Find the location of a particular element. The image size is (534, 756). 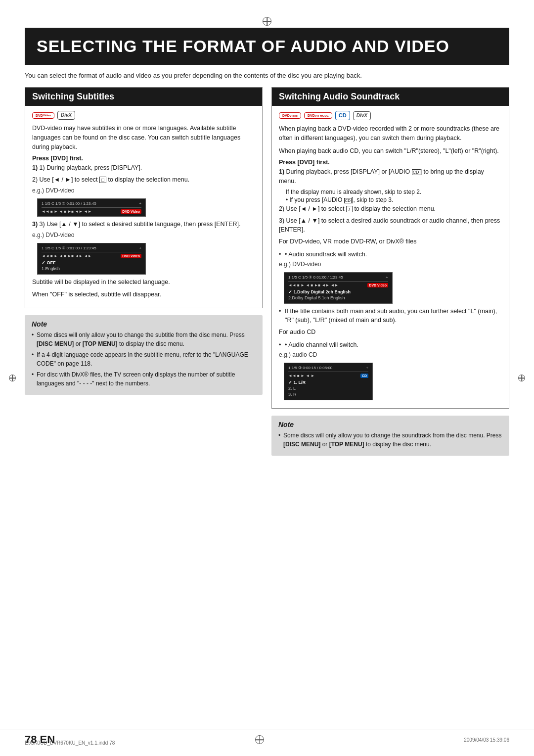

audio-dvd-video-badge: DVD Video is located at coordinates (290, 116).